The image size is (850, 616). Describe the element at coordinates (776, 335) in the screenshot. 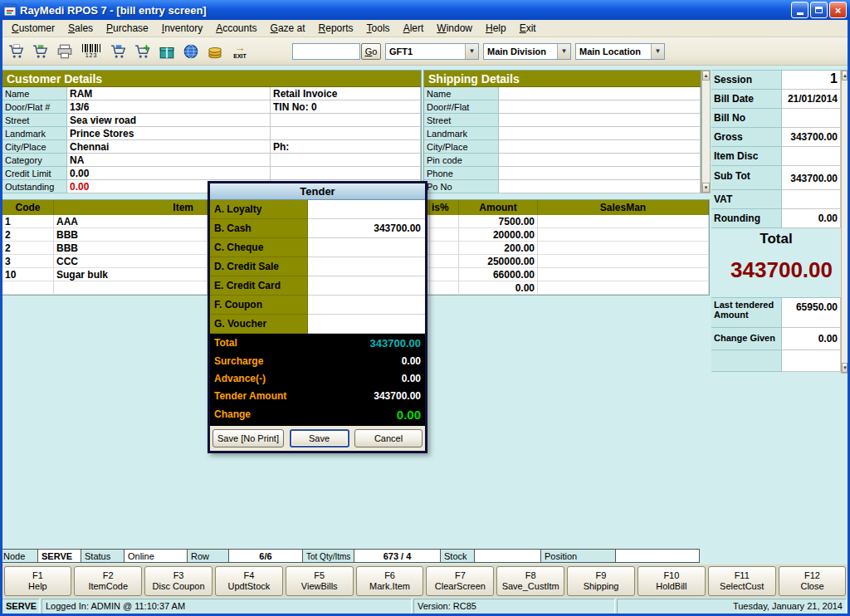

I see `tender-summary-grid: Last tendered Amount 65950.00 Change Giv…` at that location.